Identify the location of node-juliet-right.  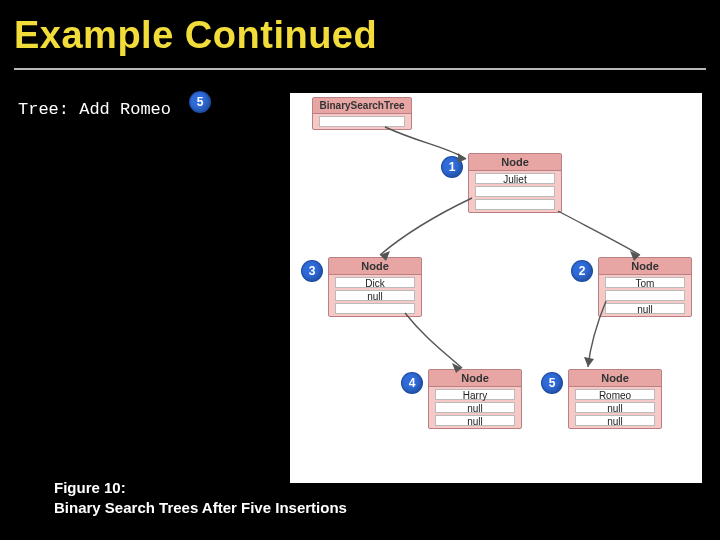
(515, 204).